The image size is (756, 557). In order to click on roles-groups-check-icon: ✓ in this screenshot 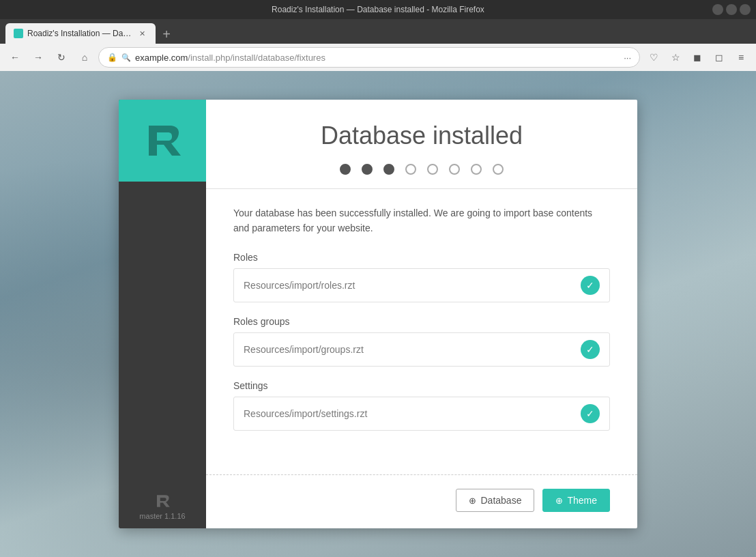, I will do `click(590, 349)`.